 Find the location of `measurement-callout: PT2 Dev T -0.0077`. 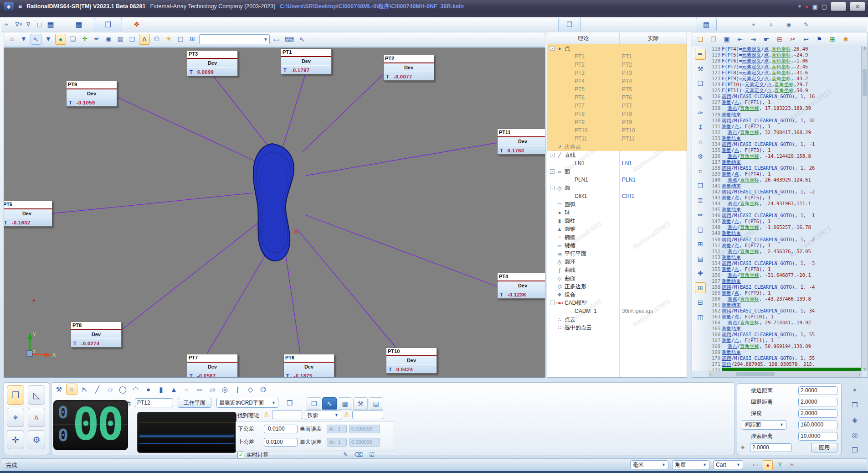

measurement-callout: PT2 Dev T -0.0077 is located at coordinates (409, 68).